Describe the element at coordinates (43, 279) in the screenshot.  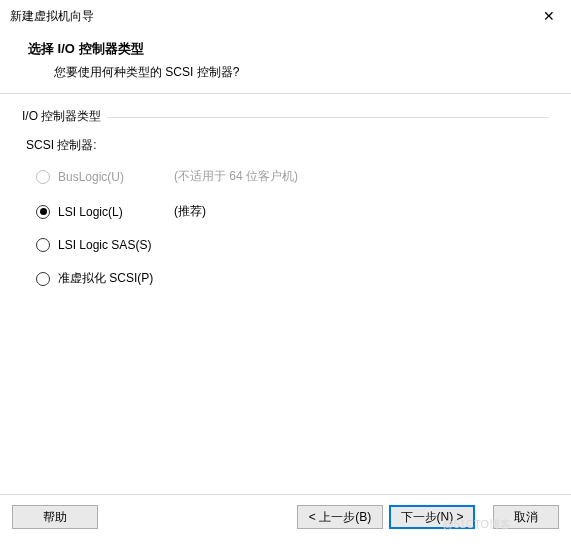
I see `radio-paravirtual-scsi` at that location.